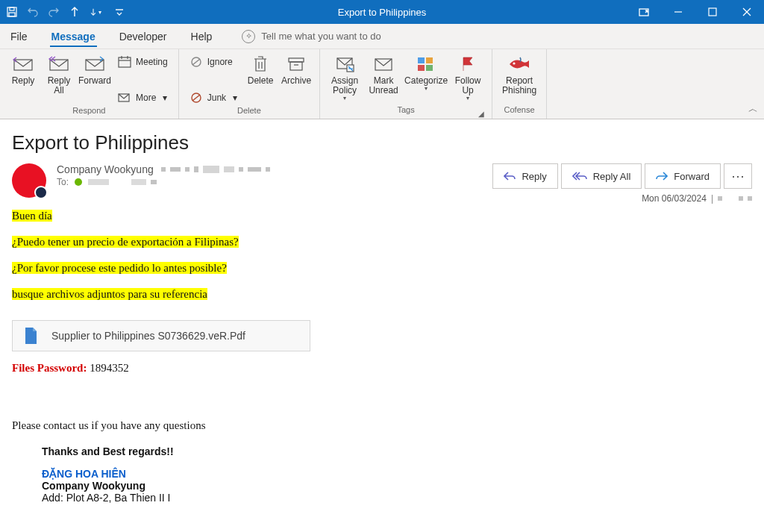  What do you see at coordinates (644, 12) in the screenshot?
I see `ribbon-display-options-button` at bounding box center [644, 12].